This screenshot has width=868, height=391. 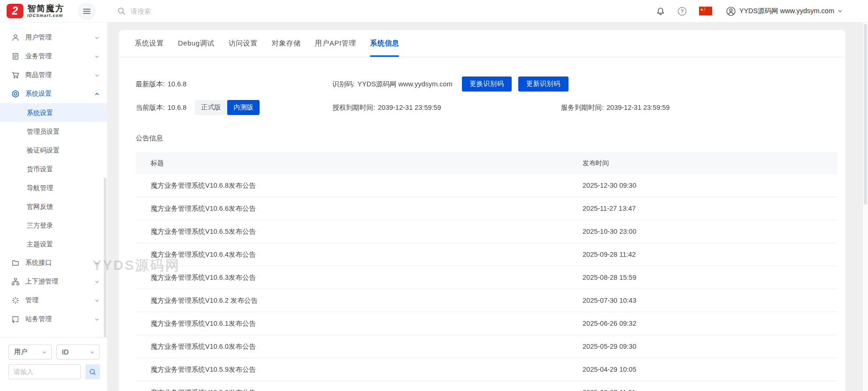 What do you see at coordinates (352, 254) in the screenshot?
I see `announcement-title: 魔方业务管理系统V10.6.4发布公告` at bounding box center [352, 254].